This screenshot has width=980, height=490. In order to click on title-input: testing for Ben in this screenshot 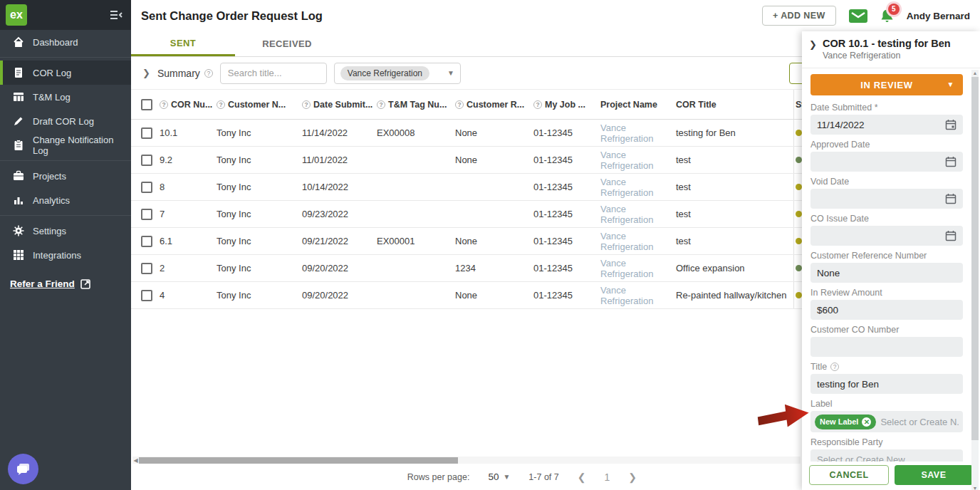, I will do `click(887, 384)`.